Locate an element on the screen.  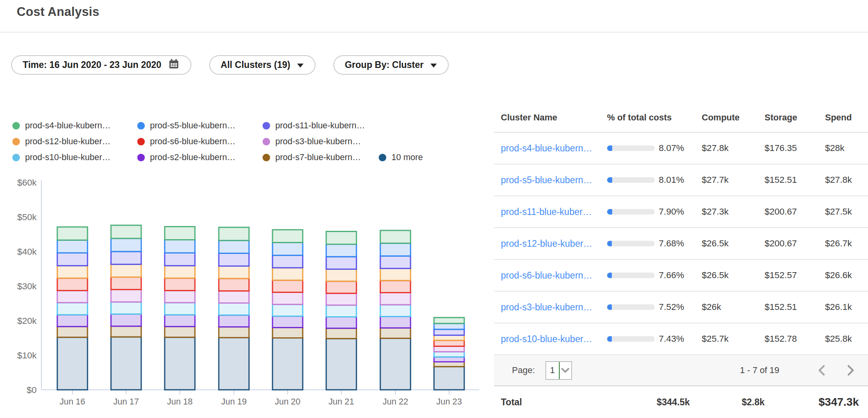
bar-segment: Jun 16 · prod-s3-blue-kubern… is located at coordinates (72, 296).